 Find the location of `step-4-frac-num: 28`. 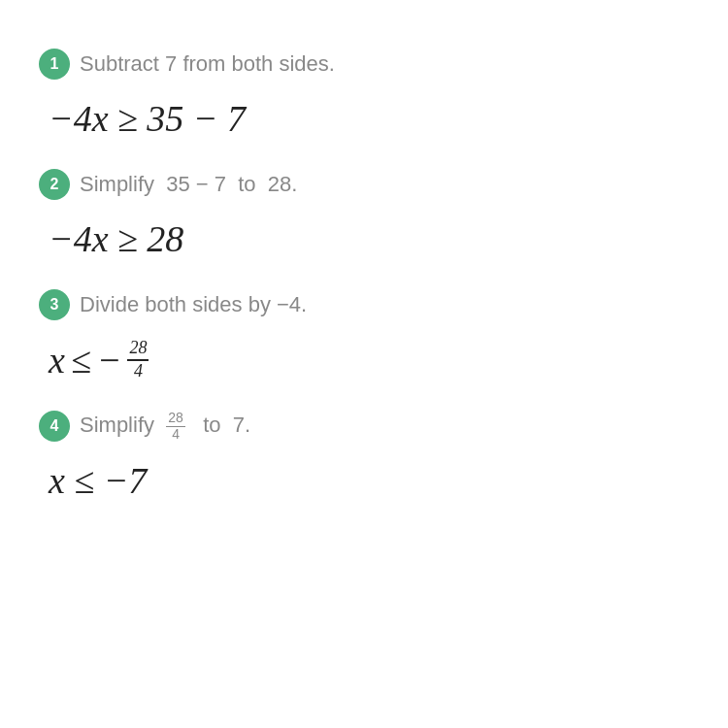

step-4-frac-num: 28 is located at coordinates (176, 418).